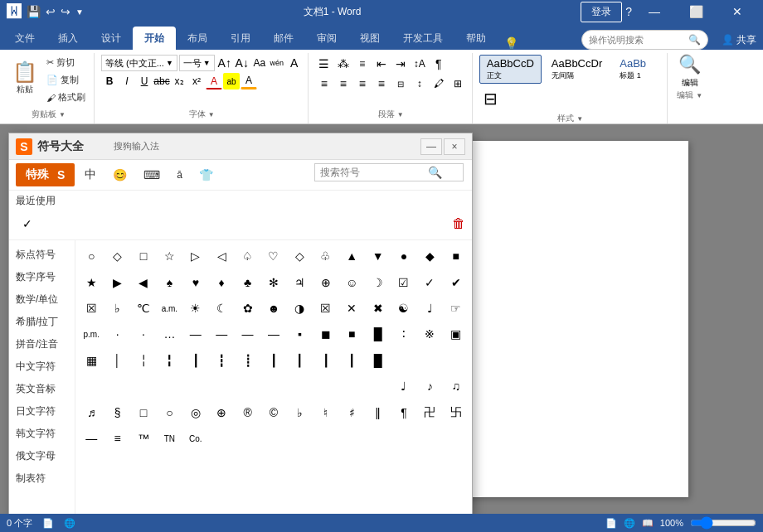  I want to click on sym-bar-thin: │, so click(117, 360).